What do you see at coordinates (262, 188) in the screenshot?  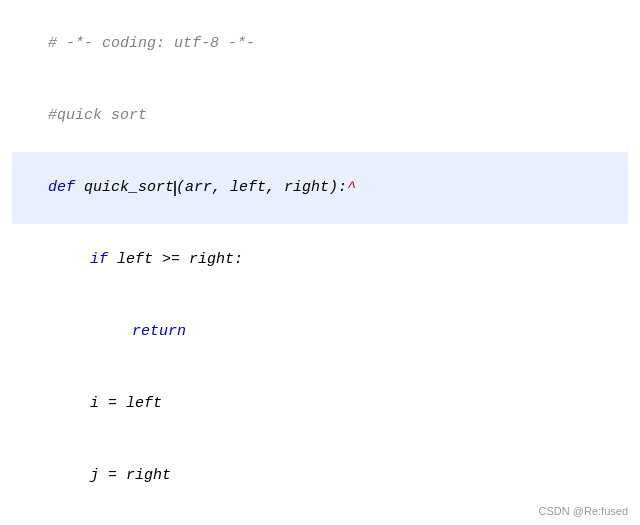 I see `params: (arr, left, right):` at bounding box center [262, 188].